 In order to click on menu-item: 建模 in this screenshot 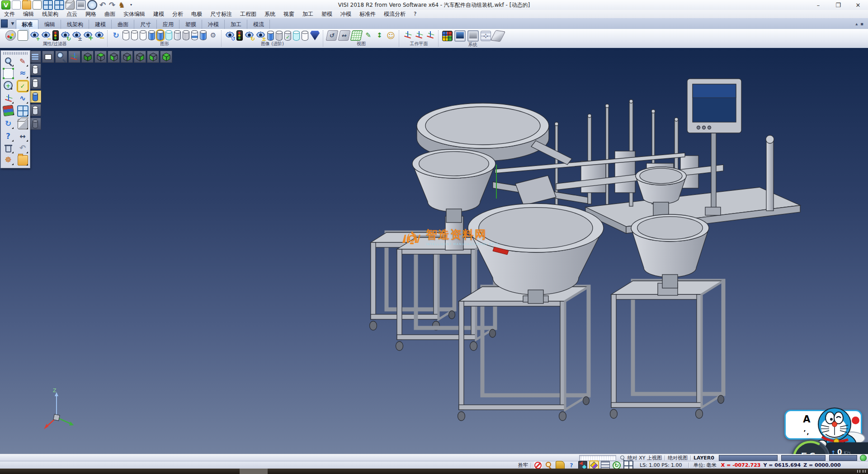, I will do `click(159, 14)`.